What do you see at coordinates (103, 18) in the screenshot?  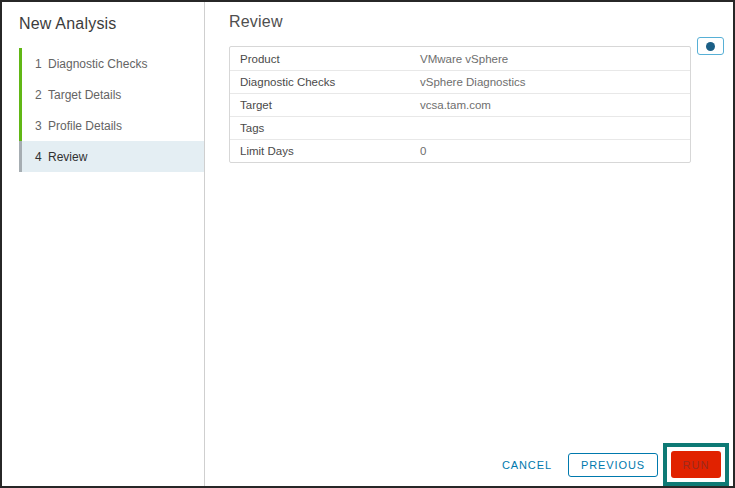 I see `wizard-title: New Analysis` at bounding box center [103, 18].